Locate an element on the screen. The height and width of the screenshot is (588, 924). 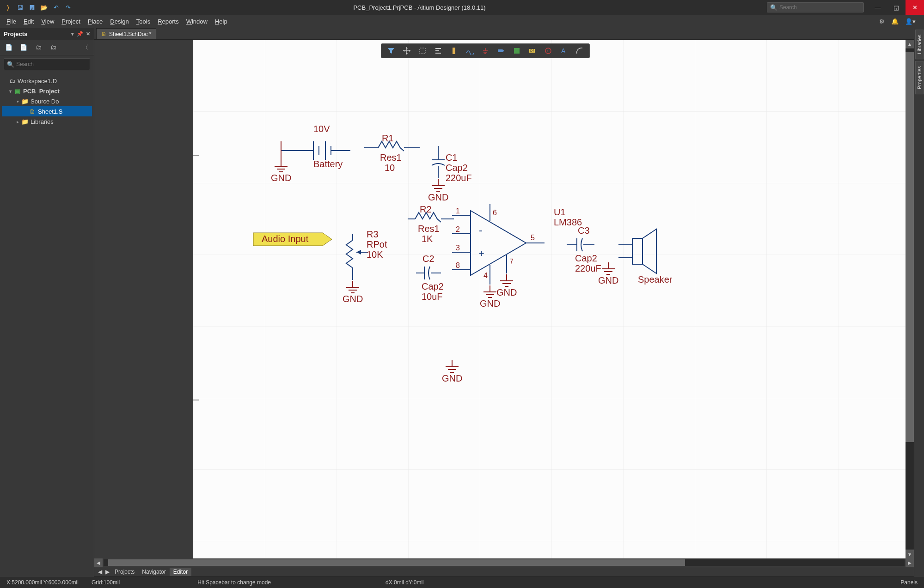
status-delta: dX:0mil dY:0mil is located at coordinates (405, 582).